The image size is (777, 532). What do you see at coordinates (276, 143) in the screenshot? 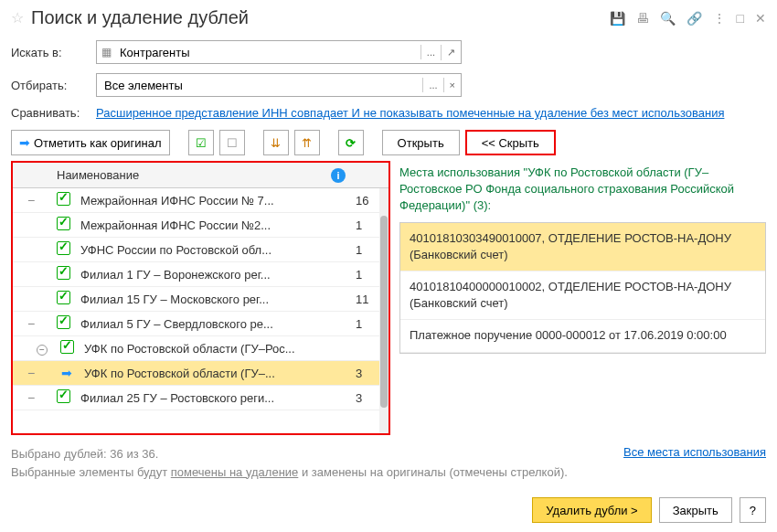
I see `expand-all-button: ⇊` at bounding box center [276, 143].